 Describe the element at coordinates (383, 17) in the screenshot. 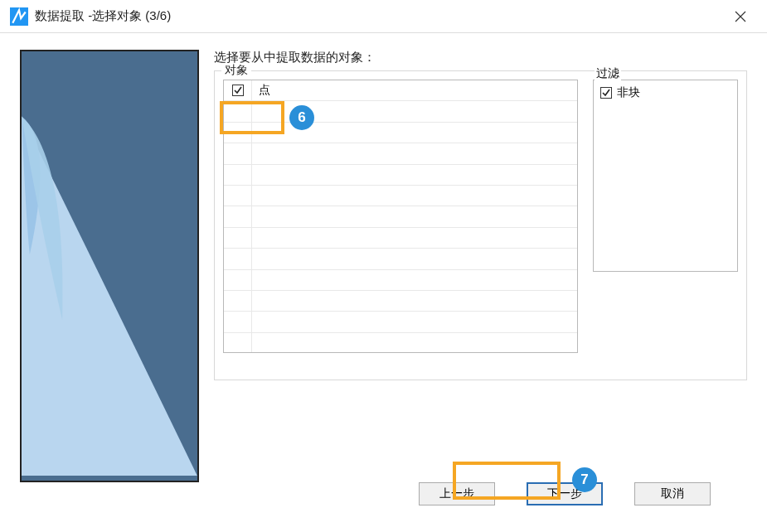

I see `titlebar: 数据提取 -选择对象 (3/6)` at that location.